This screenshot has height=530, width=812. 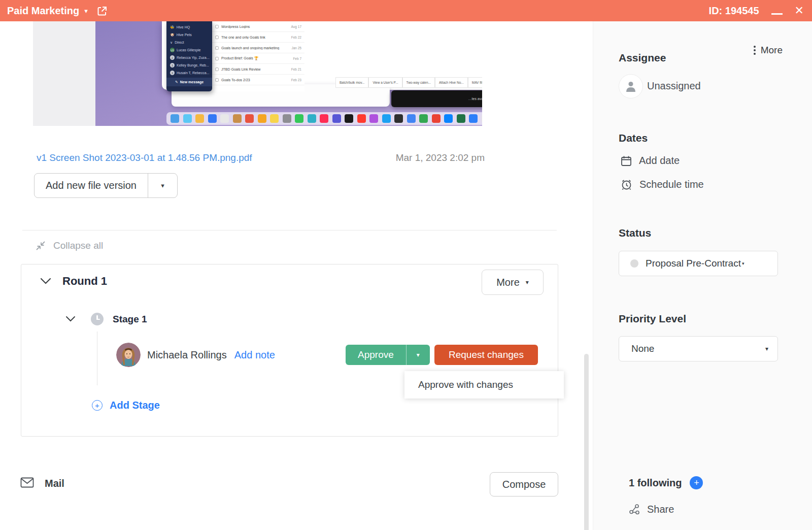 What do you see at coordinates (97, 358) in the screenshot?
I see `stage-indent-line` at bounding box center [97, 358].